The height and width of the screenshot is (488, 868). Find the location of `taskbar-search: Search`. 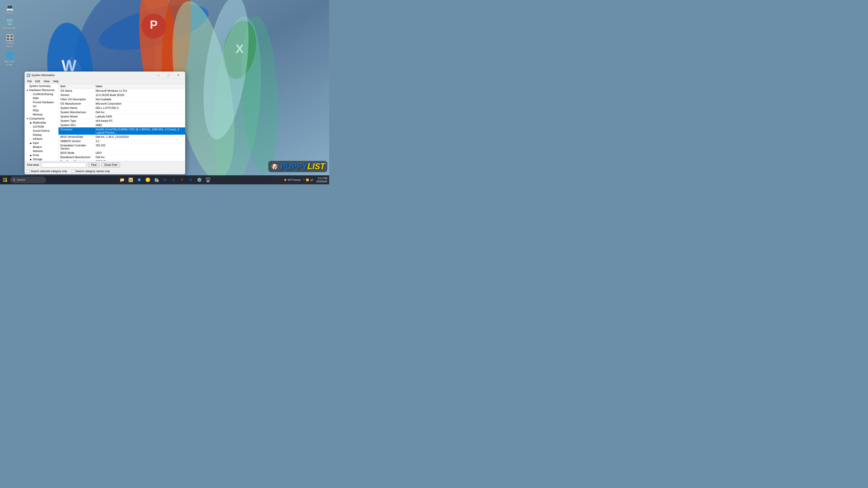

taskbar-search: Search is located at coordinates (28, 180).